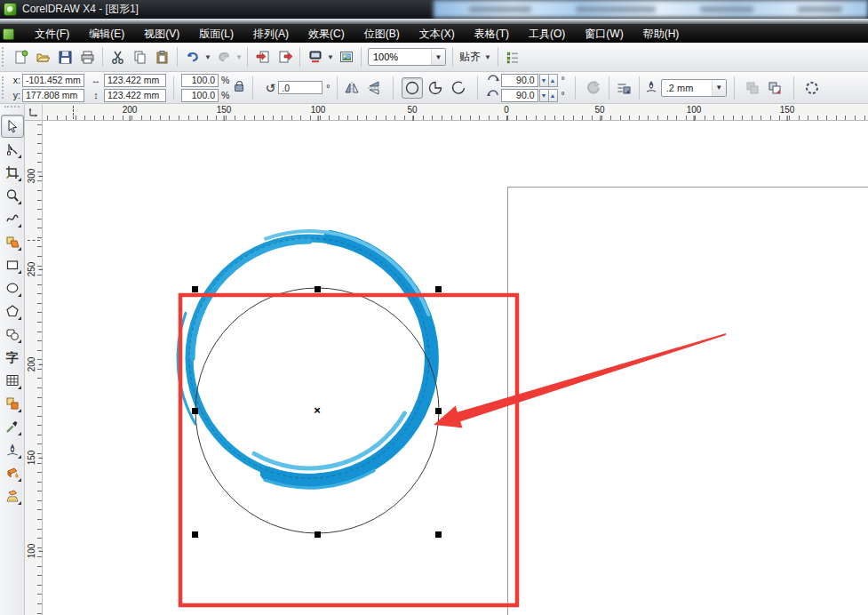  Describe the element at coordinates (812, 87) in the screenshot. I see `quick-customize-button` at that location.